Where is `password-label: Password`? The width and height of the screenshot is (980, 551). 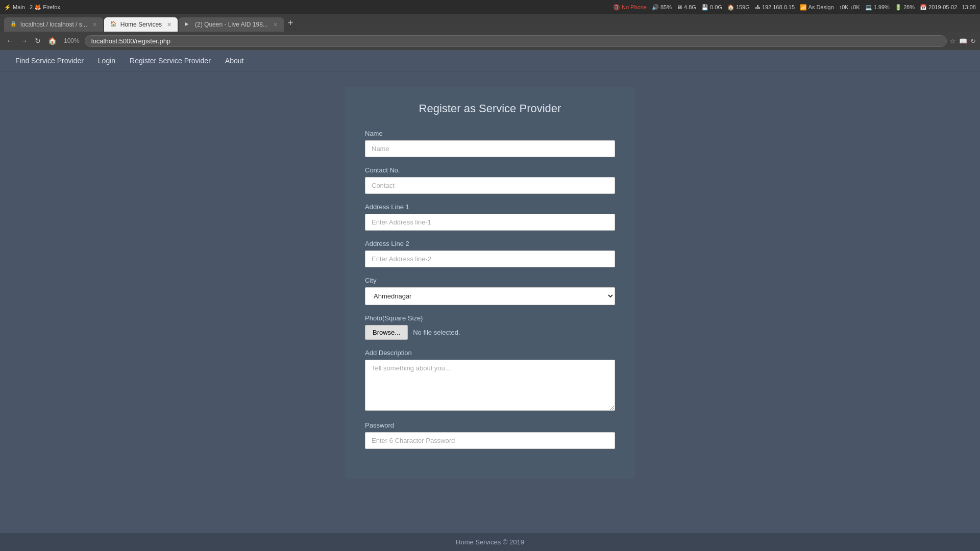
password-label: Password is located at coordinates (490, 425).